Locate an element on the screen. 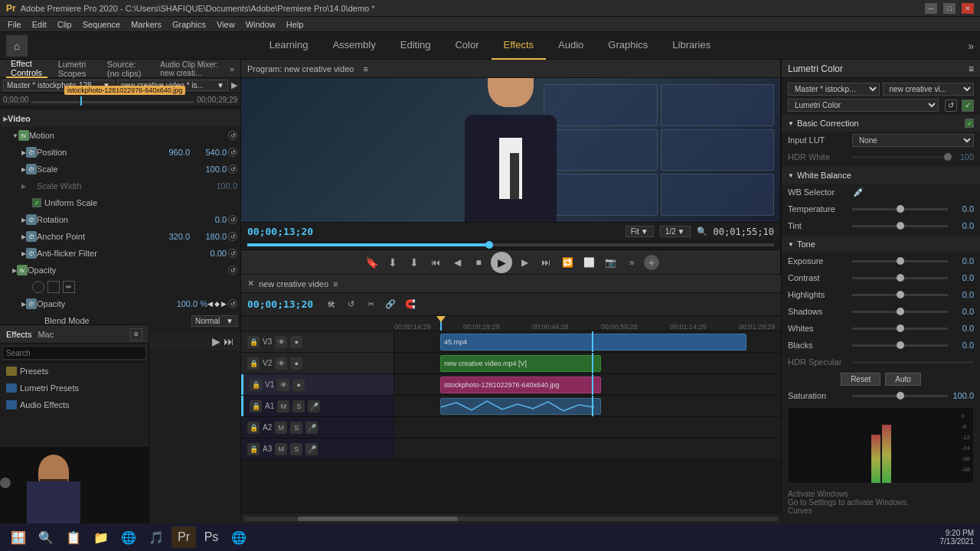 This screenshot has width=980, height=551. contrast-slider is located at coordinates (900, 279).